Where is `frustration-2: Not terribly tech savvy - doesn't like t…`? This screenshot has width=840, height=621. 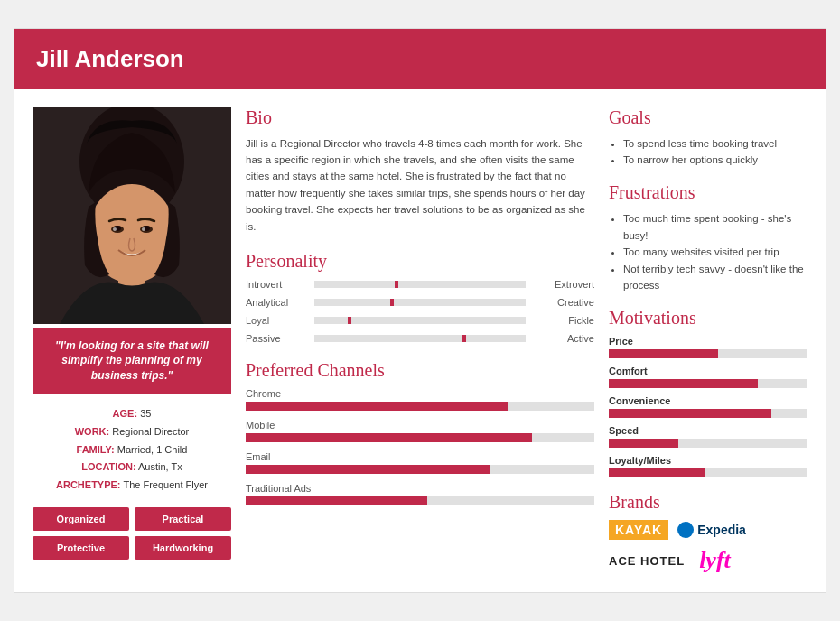 frustration-2: Not terribly tech savvy - doesn't like t… is located at coordinates (715, 278).